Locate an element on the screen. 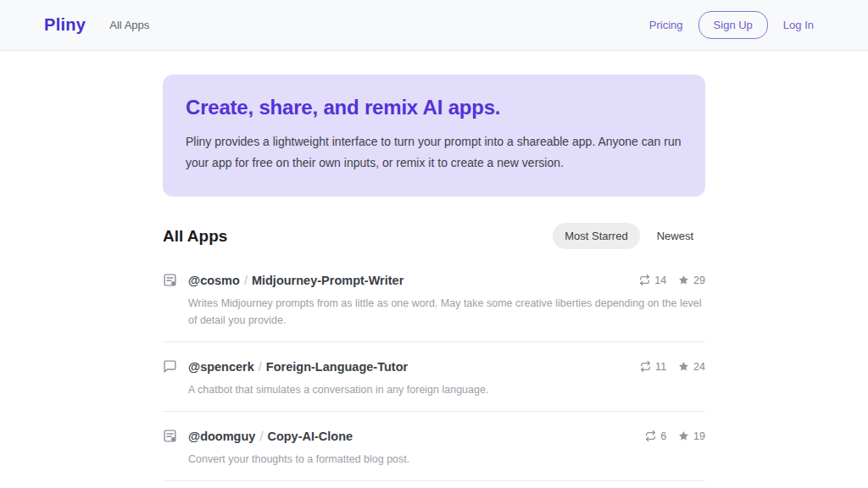  signup-button: Sign Up is located at coordinates (733, 25).